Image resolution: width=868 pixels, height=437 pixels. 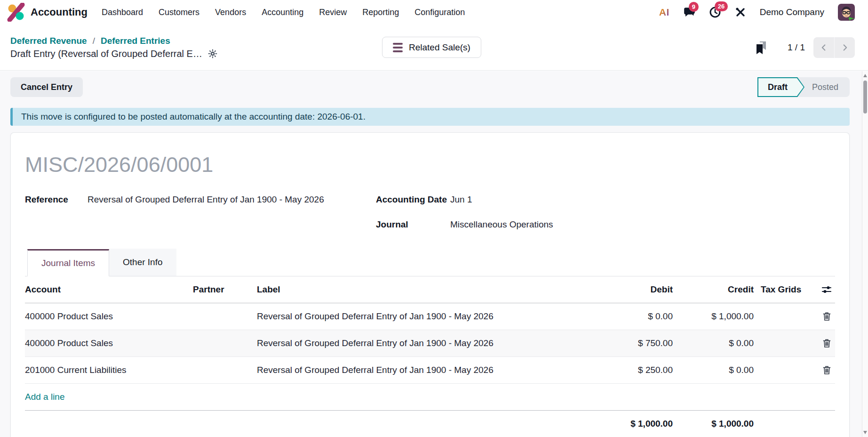 What do you see at coordinates (114, 48) in the screenshot?
I see `breadcrumb: Deferred Revenue / Deferred Entries Draf…` at bounding box center [114, 48].